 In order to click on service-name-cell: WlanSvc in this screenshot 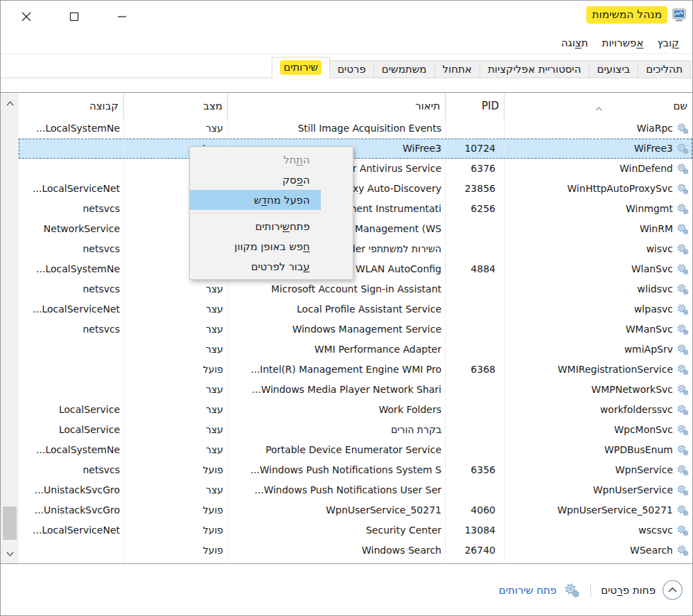, I will do `click(598, 269)`.